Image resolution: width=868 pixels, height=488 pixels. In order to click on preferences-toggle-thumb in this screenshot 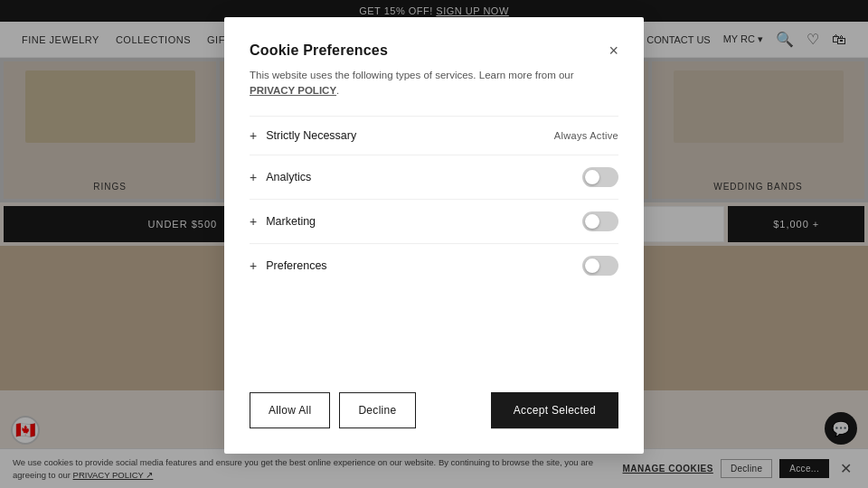, I will do `click(592, 266)`.